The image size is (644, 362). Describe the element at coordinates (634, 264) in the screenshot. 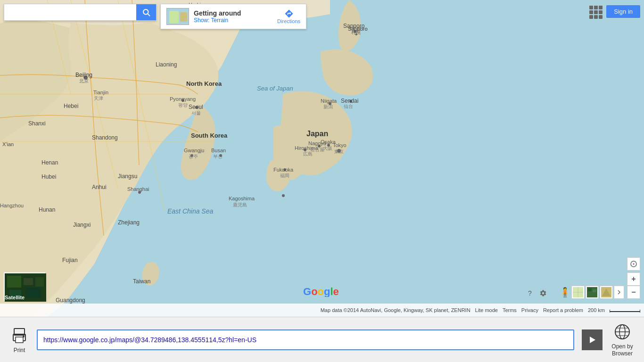

I see `reset-north-button` at that location.